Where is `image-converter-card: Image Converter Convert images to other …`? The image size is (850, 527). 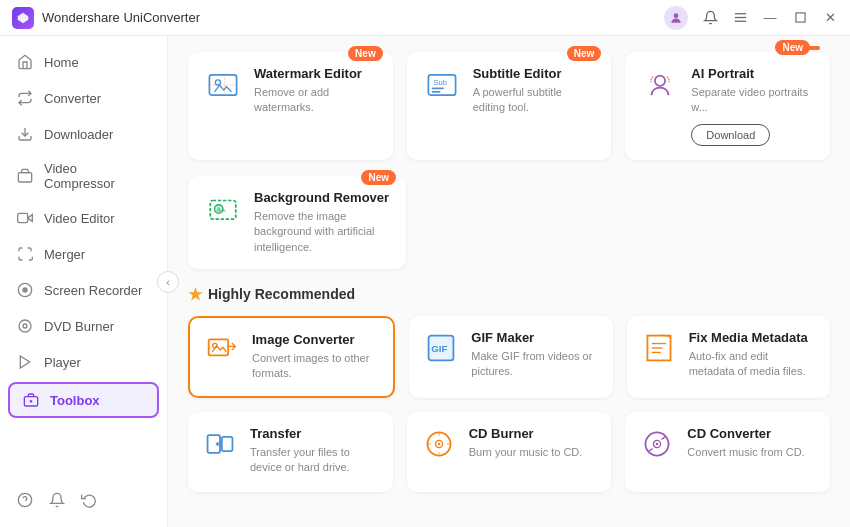 image-converter-card: Image Converter Convert images to other … is located at coordinates (292, 357).